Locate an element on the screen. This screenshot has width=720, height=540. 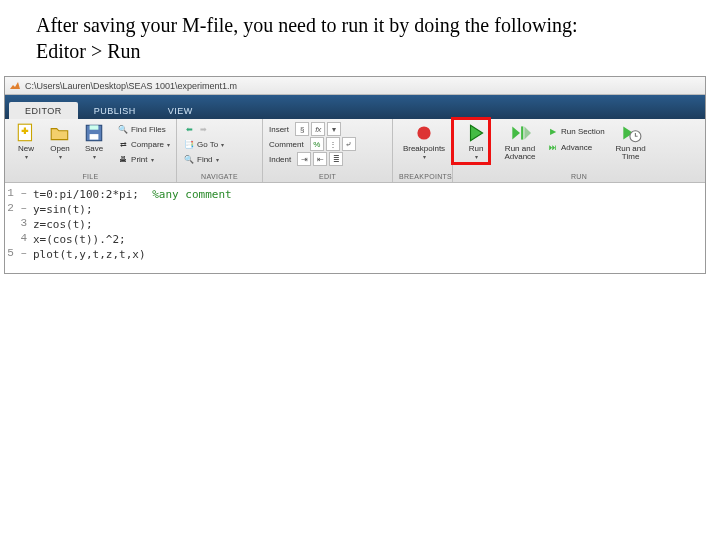
advance-icon: ⏭ is located at coordinates (553, 147).